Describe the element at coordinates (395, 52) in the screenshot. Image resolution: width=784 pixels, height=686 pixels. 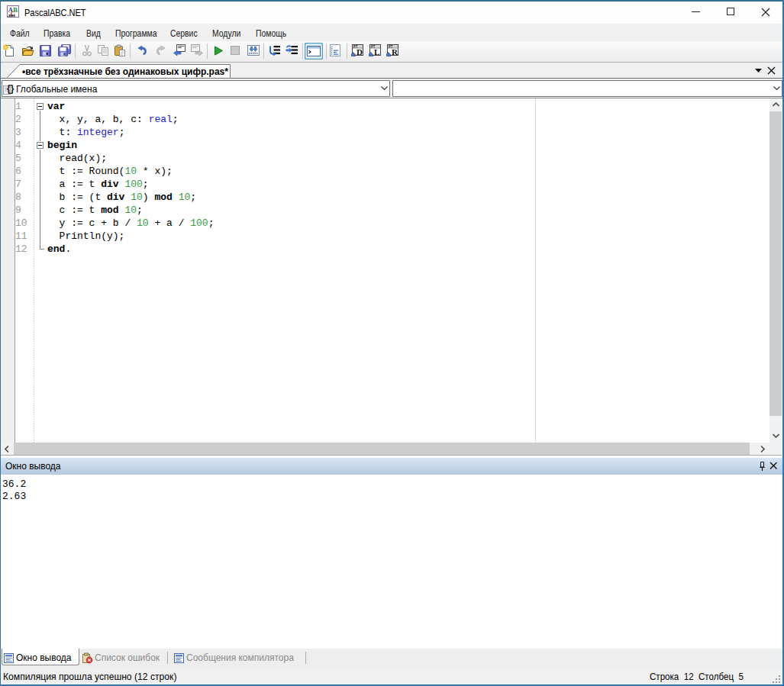
I see `svg-text: R` at that location.